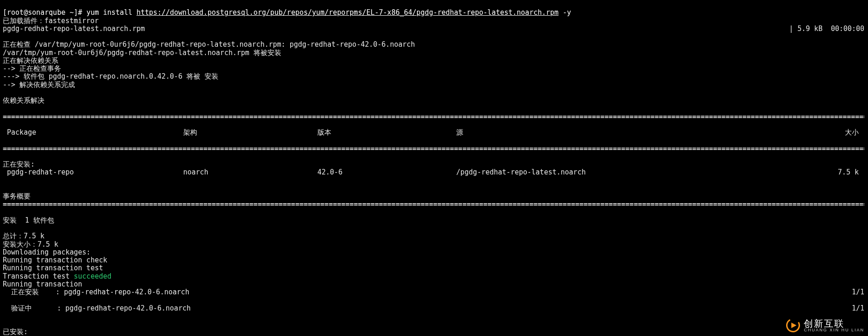 This screenshot has height=336, width=868. I want to click on cell-package: pgdg-redhat-repo, so click(93, 172).